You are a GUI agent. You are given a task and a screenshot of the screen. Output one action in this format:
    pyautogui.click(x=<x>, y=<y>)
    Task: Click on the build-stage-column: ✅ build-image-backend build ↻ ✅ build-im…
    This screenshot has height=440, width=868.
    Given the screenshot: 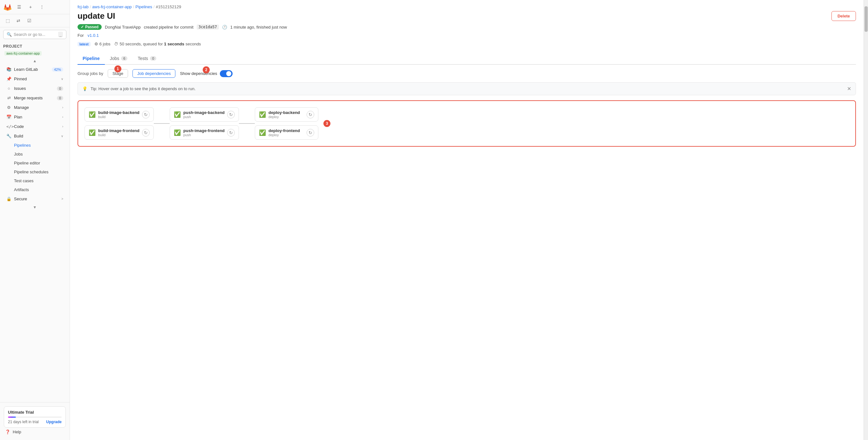 What is the action you would take?
    pyautogui.click(x=119, y=124)
    